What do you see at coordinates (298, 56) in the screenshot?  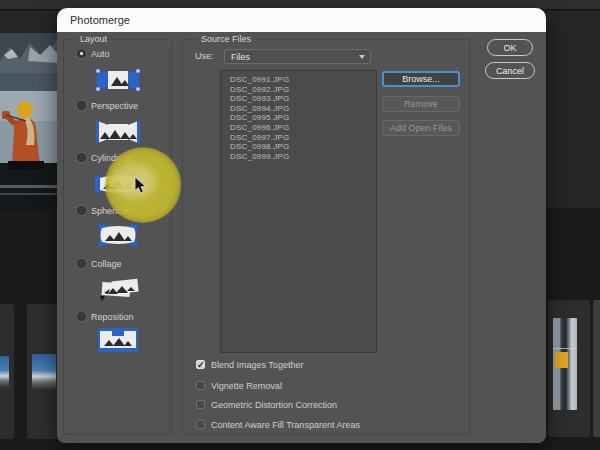 I see `use-dropdown: Files` at bounding box center [298, 56].